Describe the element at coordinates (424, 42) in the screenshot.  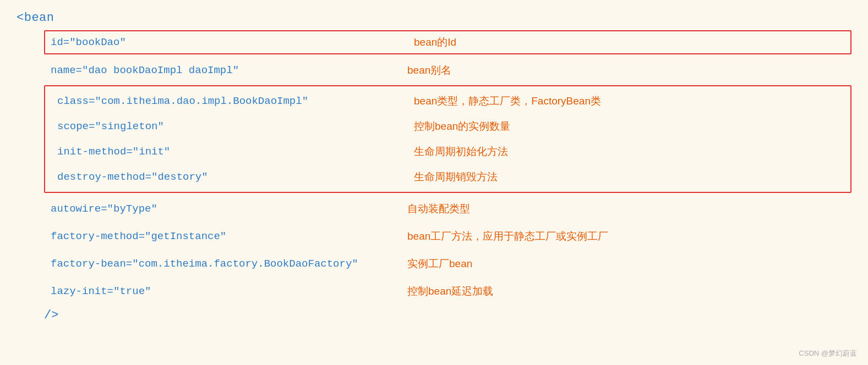
I see `attr-desc-id: bean的Id` at that location.